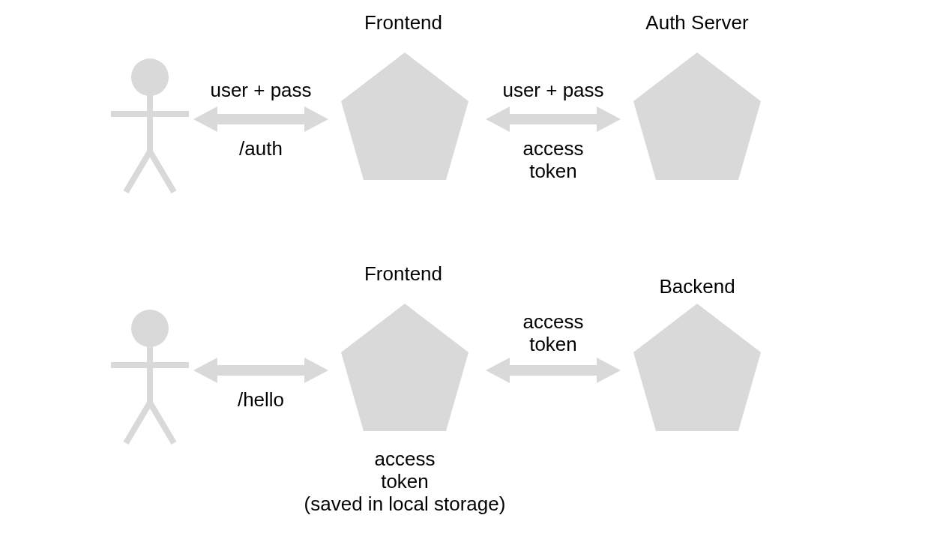  What do you see at coordinates (697, 23) in the screenshot?
I see `authserver-title: Auth Server` at bounding box center [697, 23].